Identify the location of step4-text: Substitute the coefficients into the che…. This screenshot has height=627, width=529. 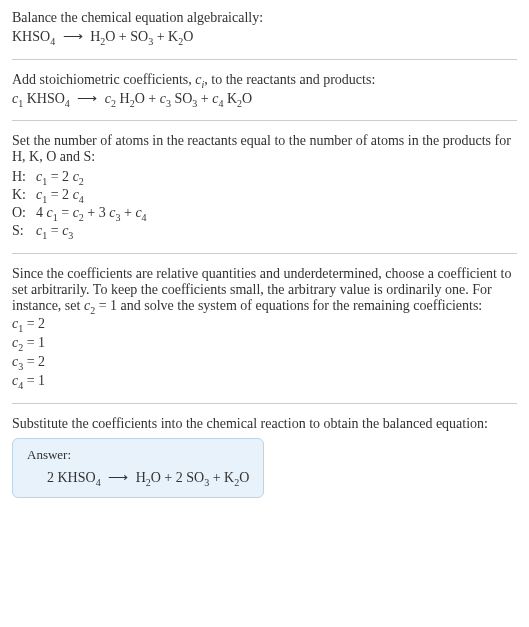
(264, 424).